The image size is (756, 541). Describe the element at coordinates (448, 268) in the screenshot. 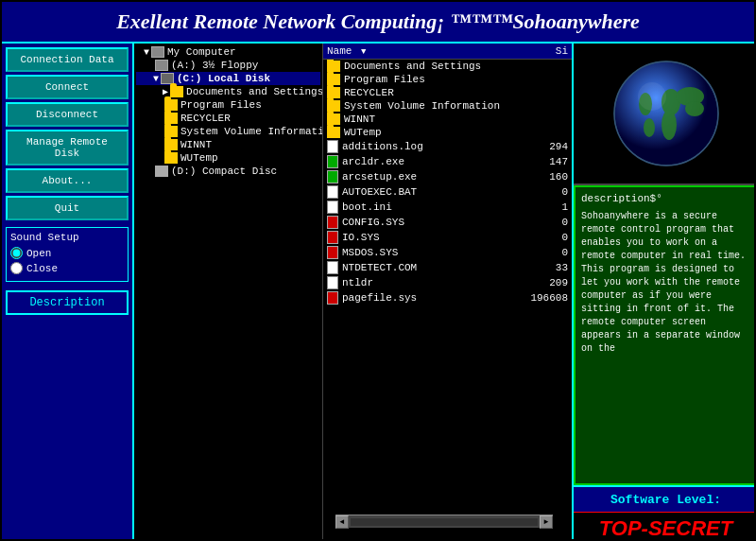

I see `file-row: NTDETECT.COM 33` at that location.